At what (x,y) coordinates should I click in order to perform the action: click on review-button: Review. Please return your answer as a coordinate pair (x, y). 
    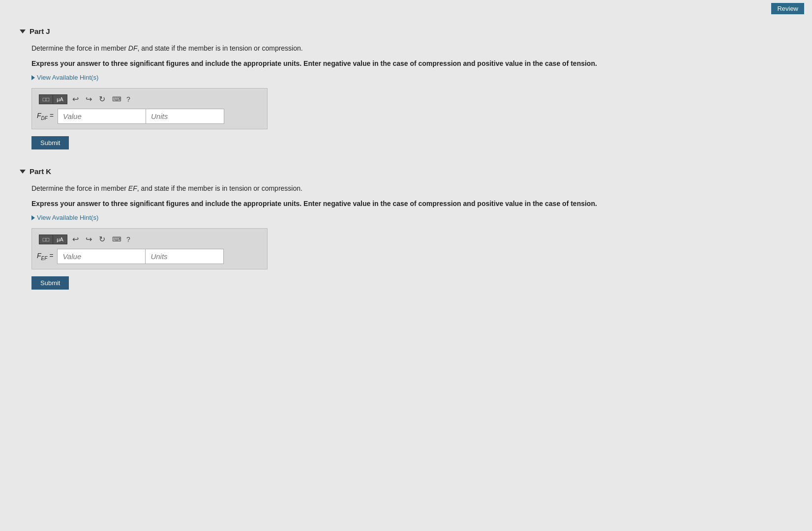
    Looking at the image, I should click on (788, 9).